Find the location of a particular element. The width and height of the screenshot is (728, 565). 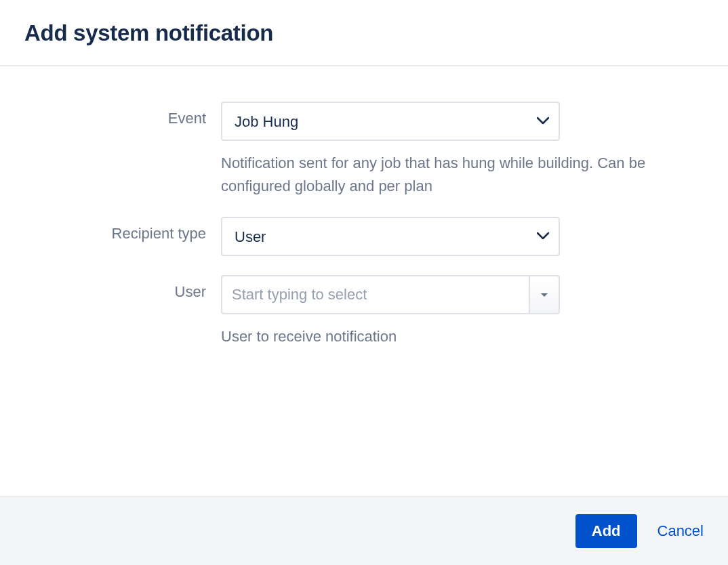

recipient-type-select: User is located at coordinates (390, 236).